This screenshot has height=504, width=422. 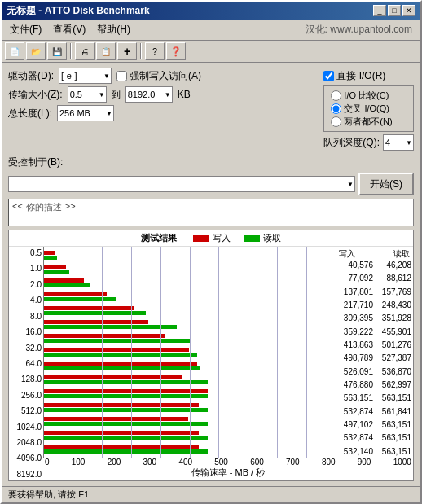 I want to click on radio-io-compare: I/O 比较(C), so click(x=368, y=96).